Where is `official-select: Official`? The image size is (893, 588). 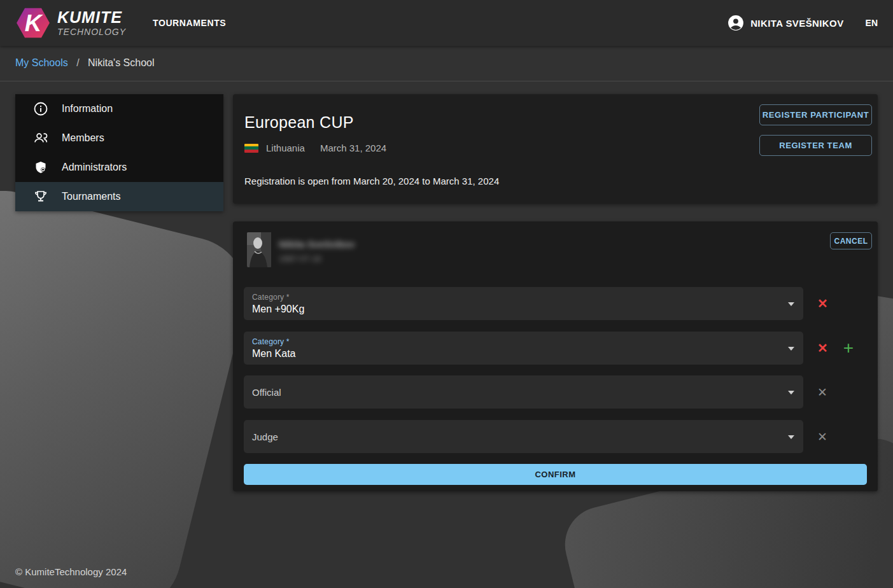
official-select: Official is located at coordinates (523, 392).